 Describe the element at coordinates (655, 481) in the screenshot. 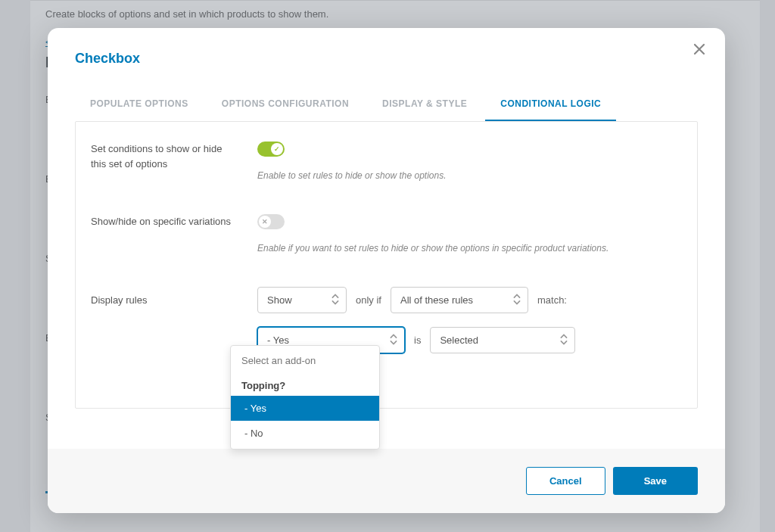

I see `save-button: Save` at that location.